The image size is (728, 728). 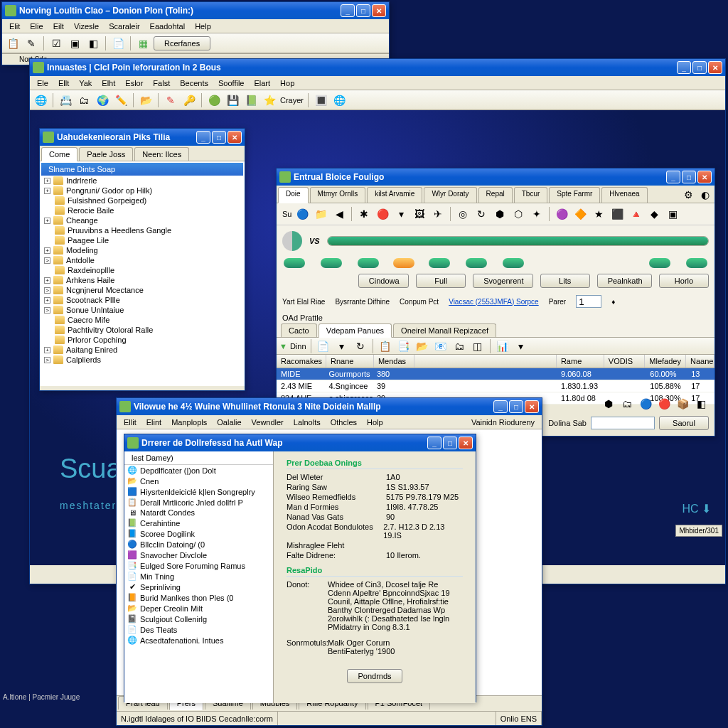 I want to click on menu-item: Ellit, so click(x=130, y=422).